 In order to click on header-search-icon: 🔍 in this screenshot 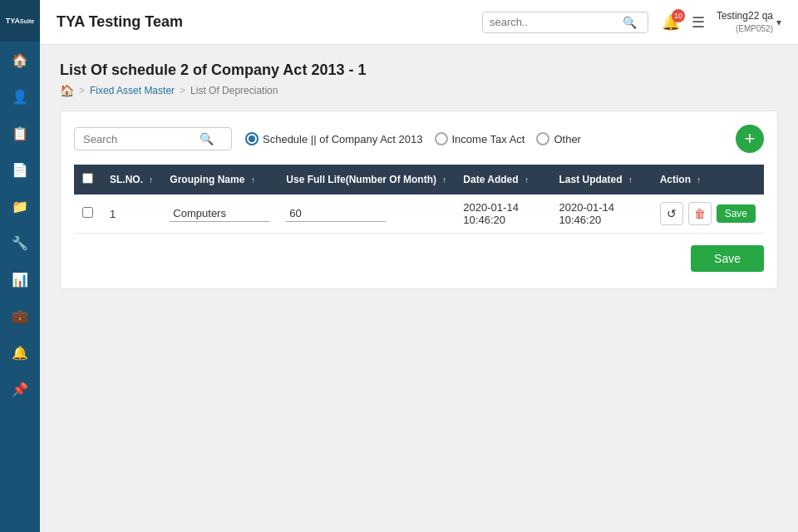, I will do `click(630, 22)`.